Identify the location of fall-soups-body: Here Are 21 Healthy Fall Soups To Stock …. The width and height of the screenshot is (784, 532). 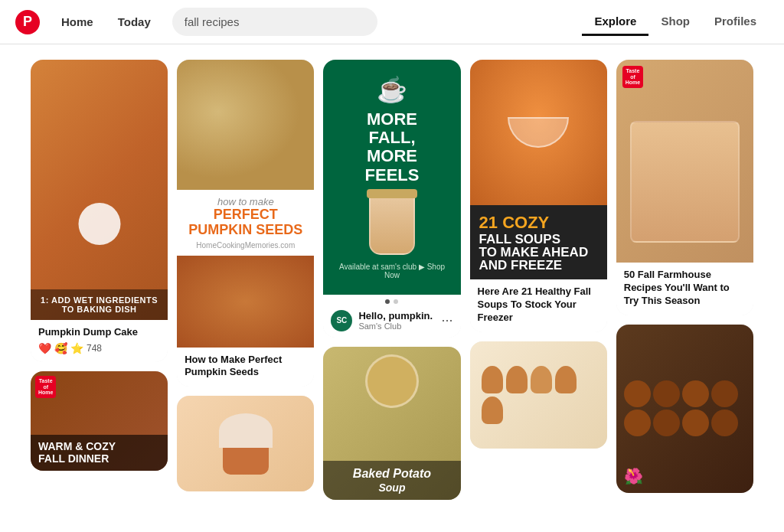
(539, 306).